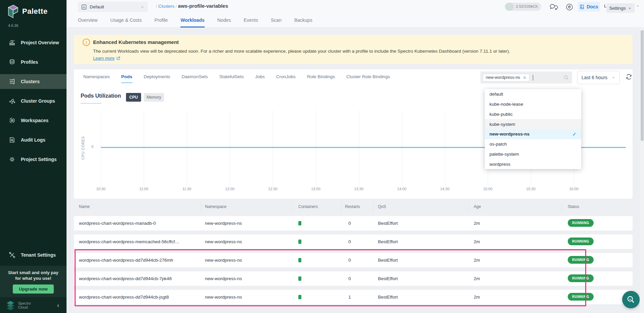 The width and height of the screenshot is (644, 313). What do you see at coordinates (33, 140) in the screenshot?
I see `sidebar-item-audit-logs: Audit Logs` at bounding box center [33, 140].